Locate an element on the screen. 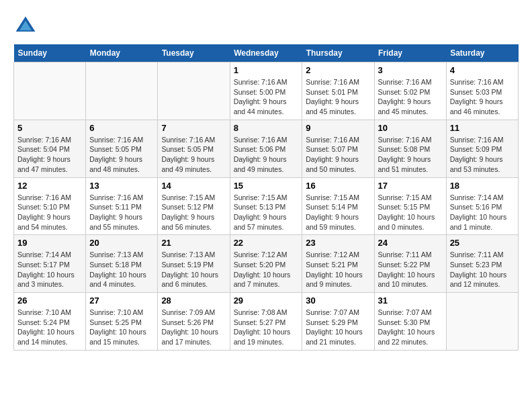 The width and height of the screenshot is (532, 411). day-info: Sunrise: 7:10 AM Sunset: 5:25 PM Dayligh… is located at coordinates (122, 328).